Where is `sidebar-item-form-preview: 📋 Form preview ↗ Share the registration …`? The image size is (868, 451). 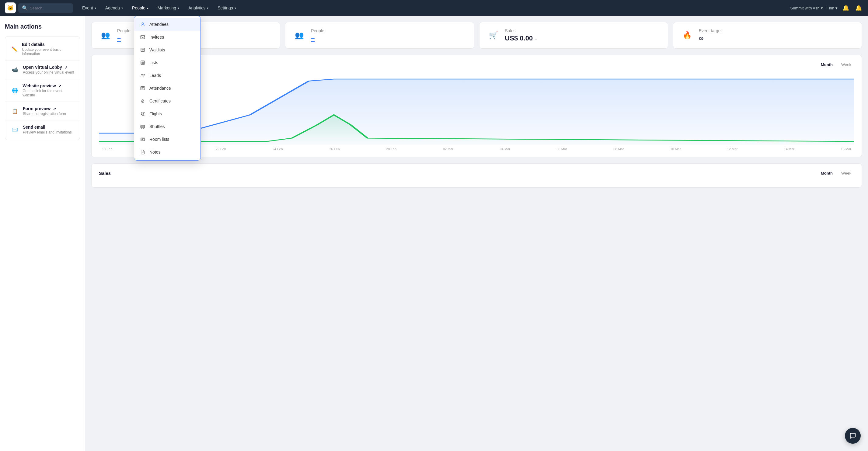
sidebar-item-form-preview: 📋 Form preview ↗ Share the registration … is located at coordinates (42, 111).